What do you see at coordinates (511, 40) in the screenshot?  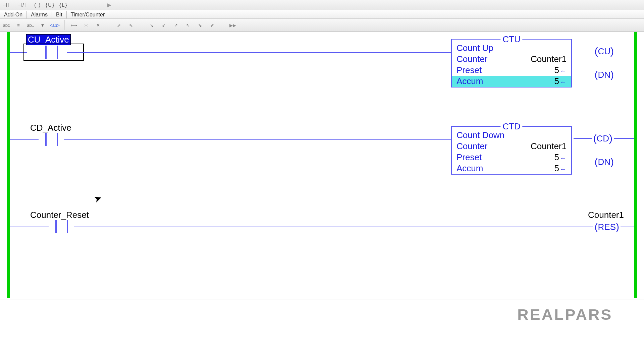 I see `ctu-title: CTU` at bounding box center [511, 40].